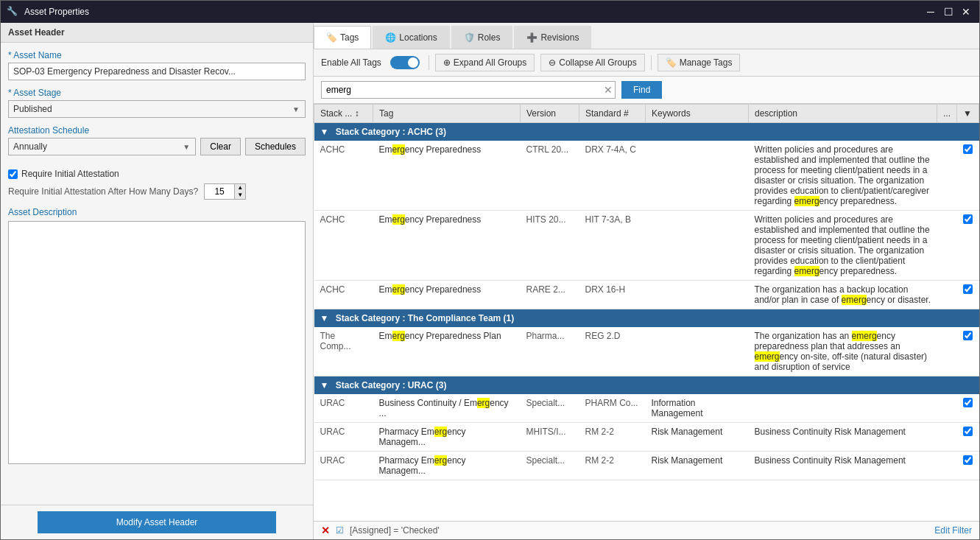 This screenshot has width=980, height=540. I want to click on col-header-cb: ▼, so click(968, 113).